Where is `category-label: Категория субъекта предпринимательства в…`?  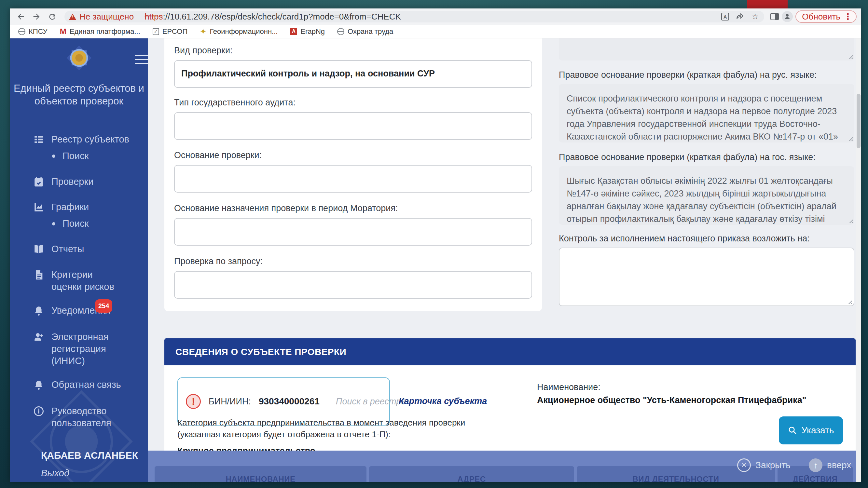 category-label: Категория субъекта предпринимательства в… is located at coordinates (340, 428).